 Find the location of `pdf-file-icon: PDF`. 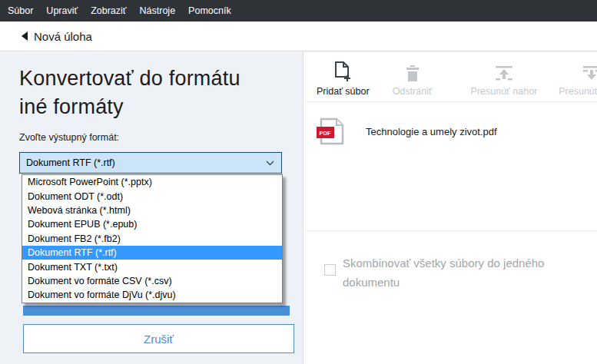

pdf-file-icon: PDF is located at coordinates (332, 131).